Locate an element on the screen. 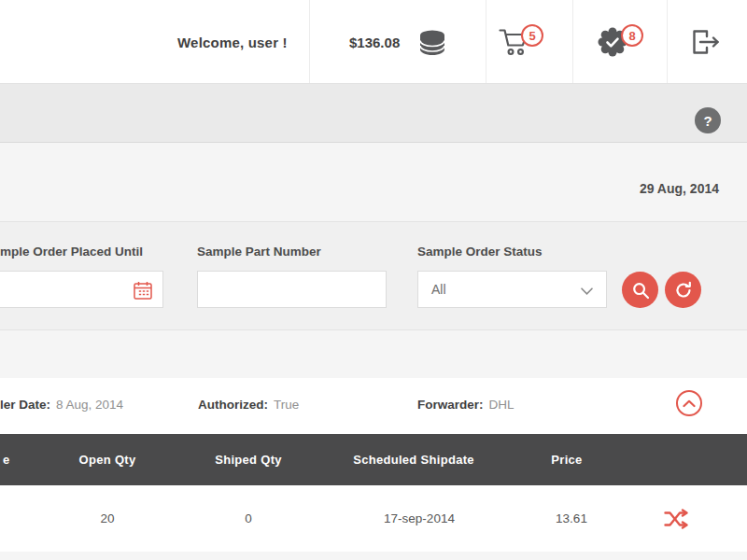 Image resolution: width=747 pixels, height=560 pixels. welcome-text: Welcome, user ! is located at coordinates (233, 42).